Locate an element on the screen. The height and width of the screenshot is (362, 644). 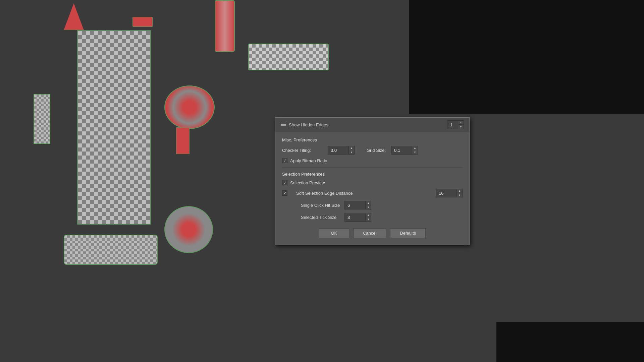
selected-tick-up: ▲ is located at coordinates (368, 215).